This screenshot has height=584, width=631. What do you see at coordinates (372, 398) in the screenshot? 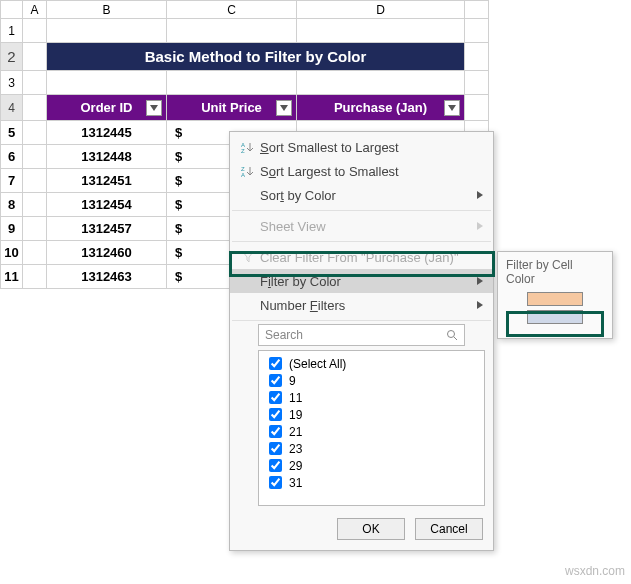
I see `check-item: 11` at bounding box center [372, 398].